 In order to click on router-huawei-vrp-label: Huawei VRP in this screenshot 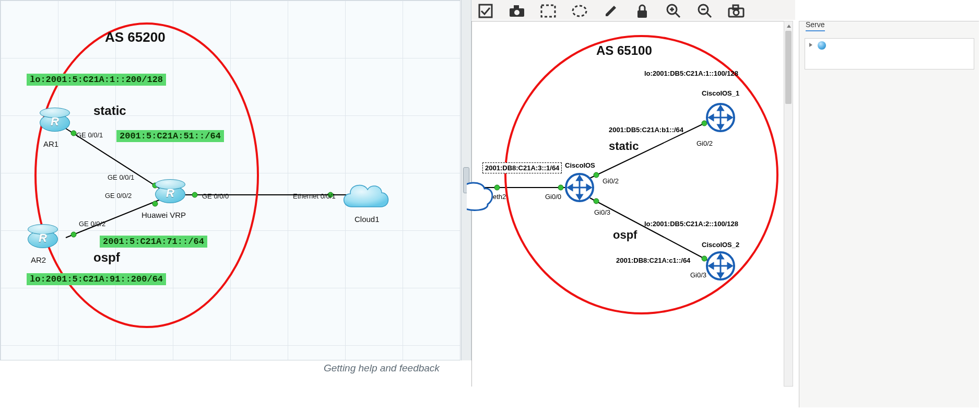, I will do `click(164, 215)`.